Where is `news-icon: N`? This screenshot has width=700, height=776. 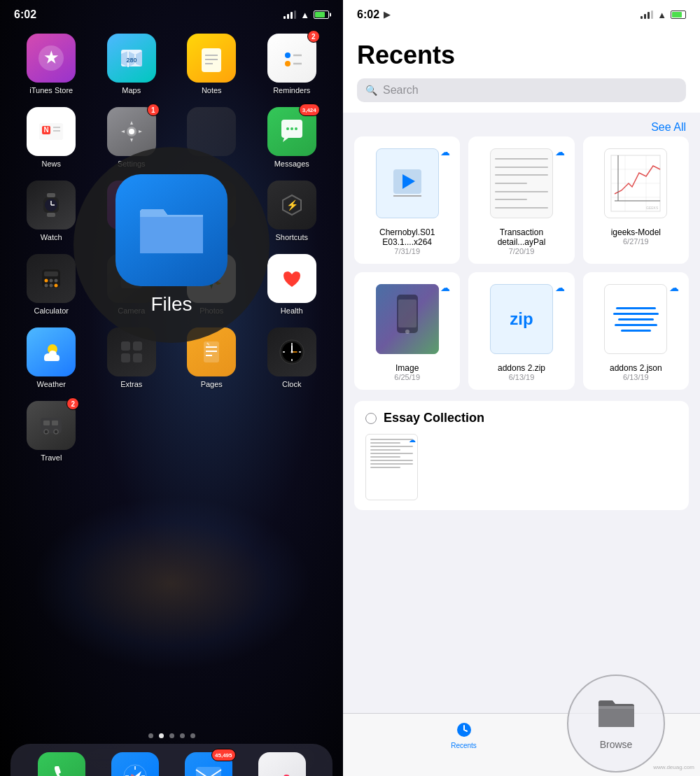
news-icon: N is located at coordinates (51, 132).